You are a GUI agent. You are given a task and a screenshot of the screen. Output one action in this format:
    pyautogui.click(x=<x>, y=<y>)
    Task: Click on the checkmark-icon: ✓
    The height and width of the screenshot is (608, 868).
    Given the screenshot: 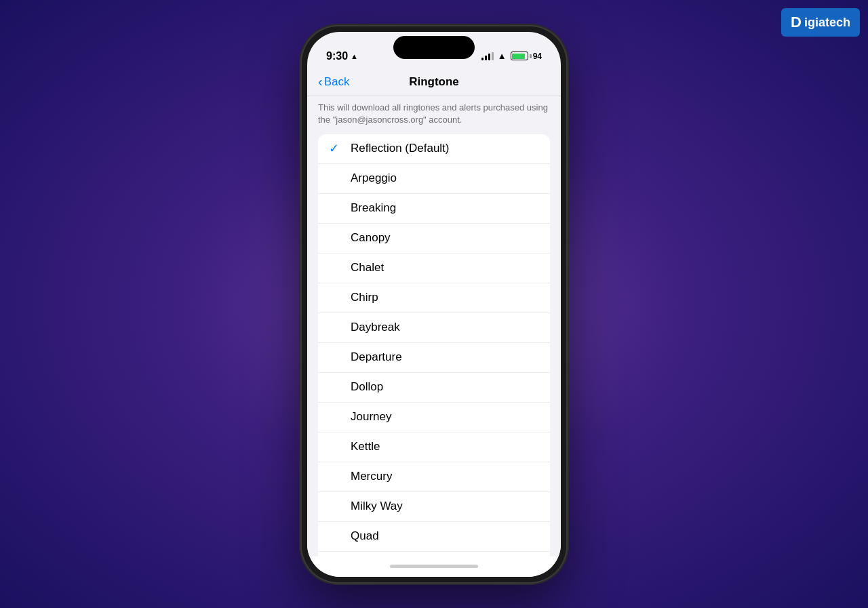 What is the action you would take?
    pyautogui.click(x=336, y=148)
    